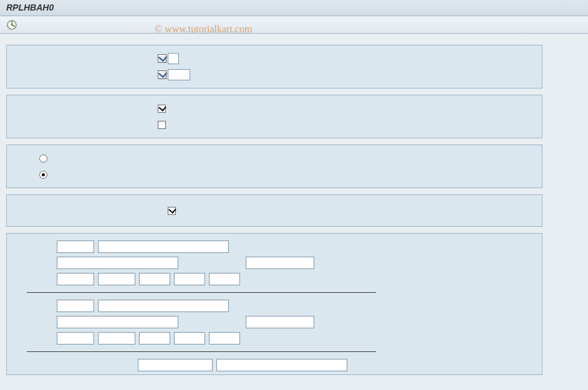  I want to click on g5-b2-r1-f1, so click(75, 306).